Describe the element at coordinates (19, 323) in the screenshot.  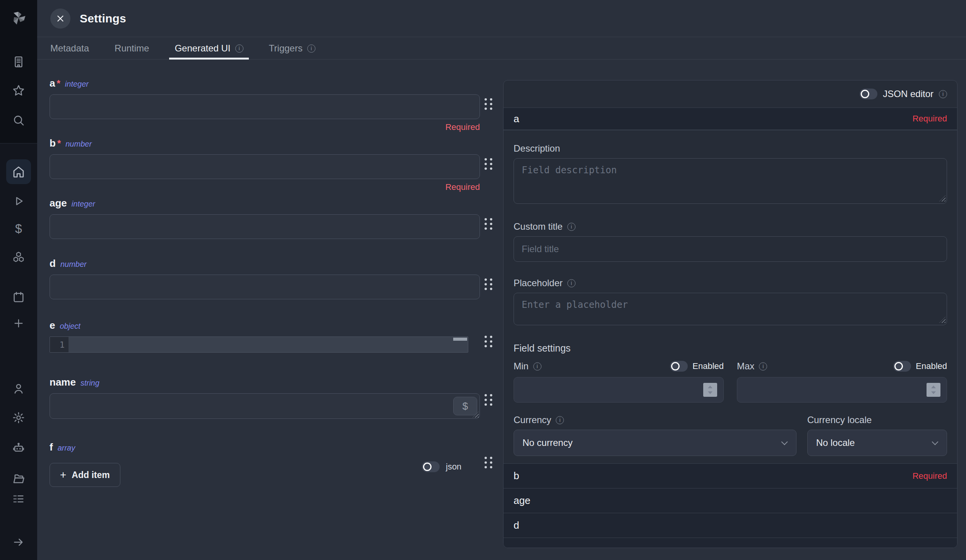
I see `plus-icon` at that location.